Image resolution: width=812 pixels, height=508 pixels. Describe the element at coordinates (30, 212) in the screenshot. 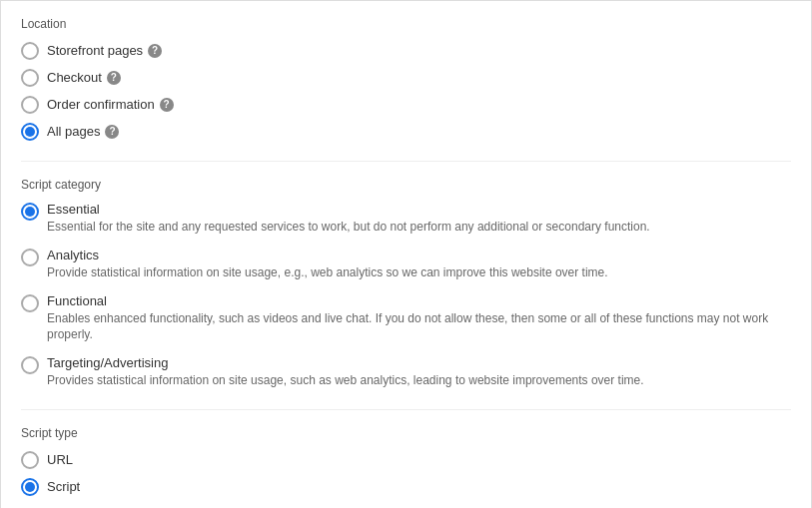

I see `category-essential-radio` at that location.